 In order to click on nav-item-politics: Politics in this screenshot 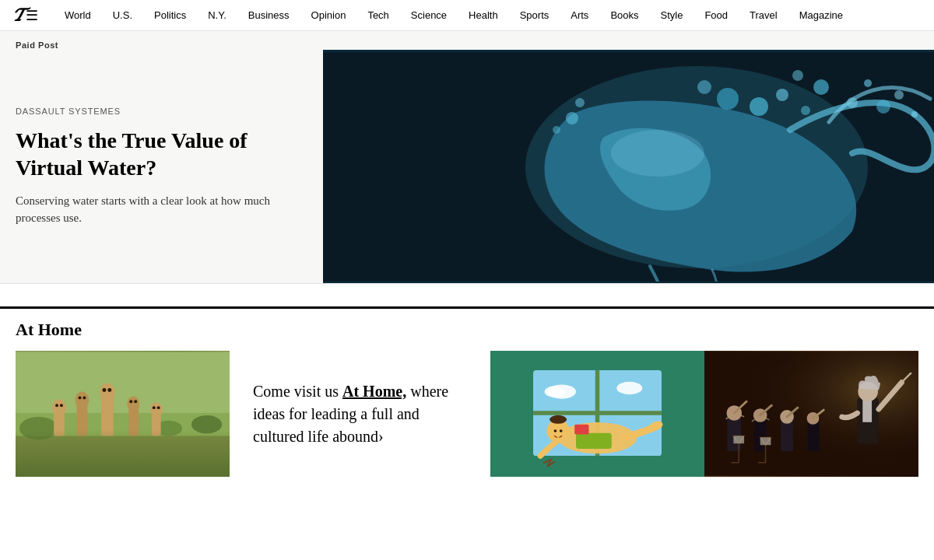, I will do `click(170, 16)`.